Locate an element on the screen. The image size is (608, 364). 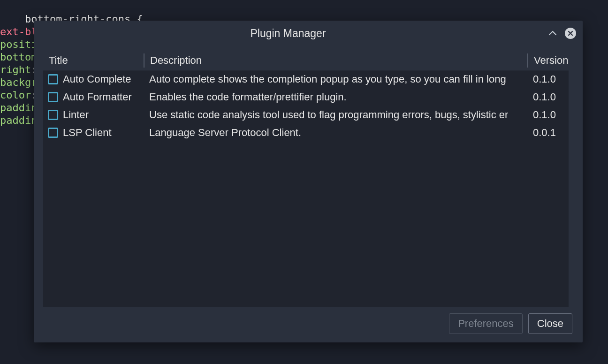
close-button: Close is located at coordinates (550, 324).